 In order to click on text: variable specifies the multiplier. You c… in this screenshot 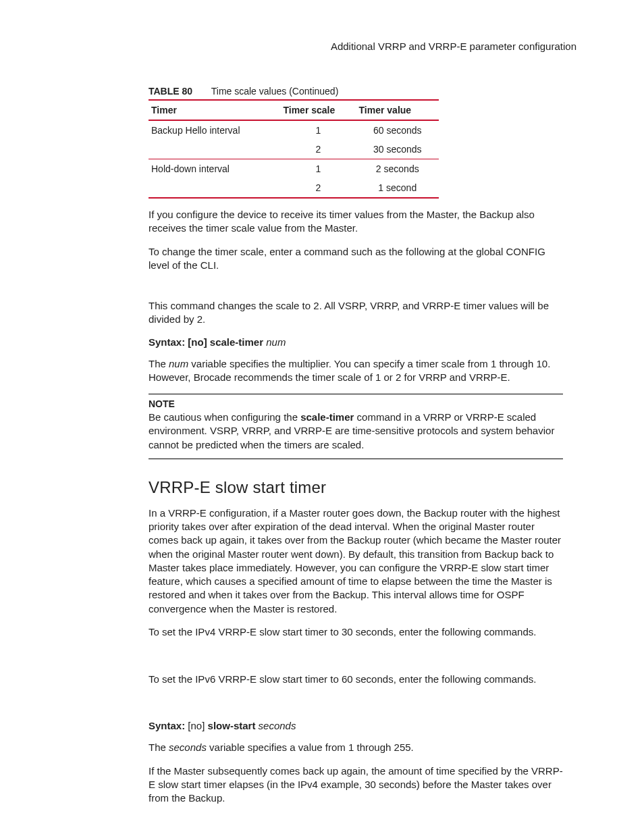, I will do `click(350, 370)`.